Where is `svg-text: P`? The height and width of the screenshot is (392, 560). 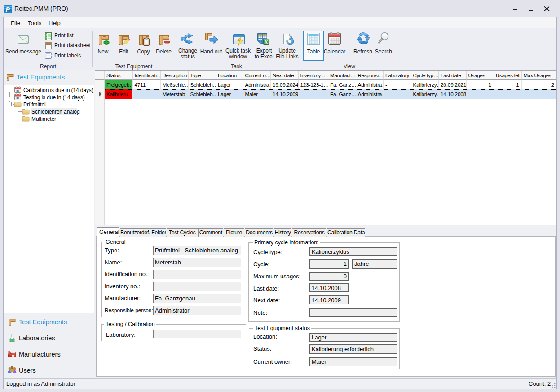 svg-text: P is located at coordinates (8, 9).